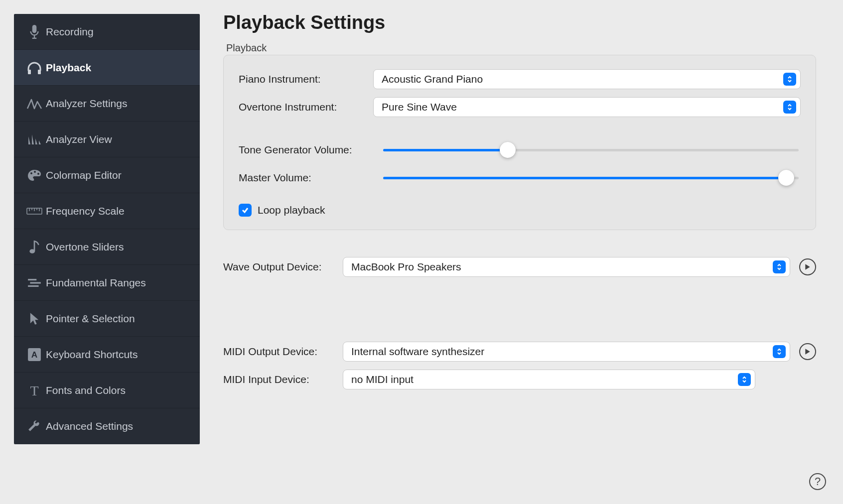 The image size is (843, 504). What do you see at coordinates (592, 150) in the screenshot?
I see `tone-volume-slider` at bounding box center [592, 150].